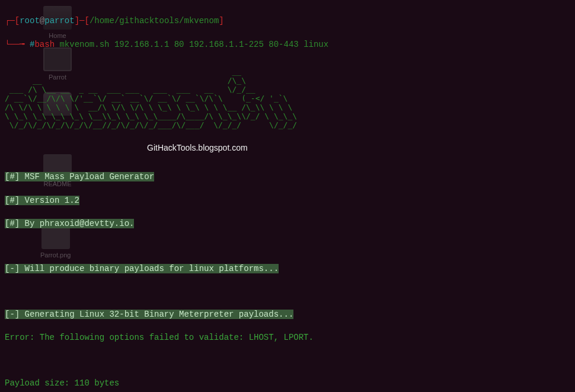 The height and width of the screenshot is (392, 575). What do you see at coordinates (359, 148) in the screenshot?
I see `url-label: GitHackTools.blogspot.com` at bounding box center [359, 148].